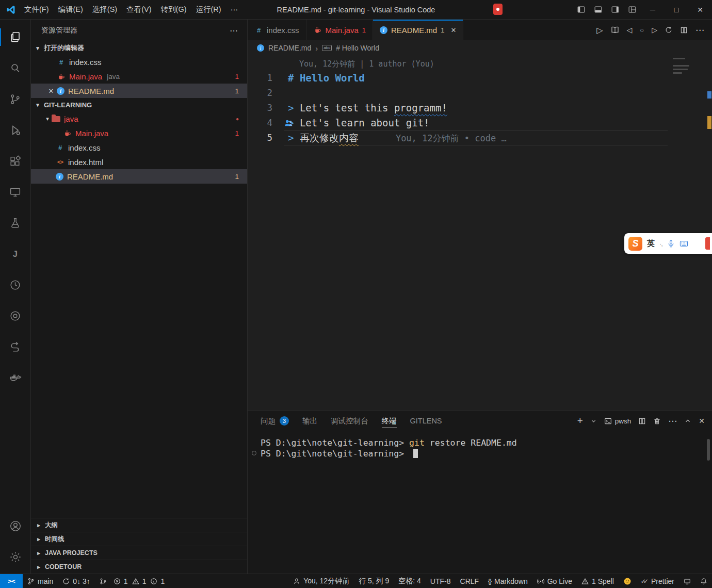  Describe the element at coordinates (139, 581) in the screenshot. I see `status-warnings: 1` at that location.